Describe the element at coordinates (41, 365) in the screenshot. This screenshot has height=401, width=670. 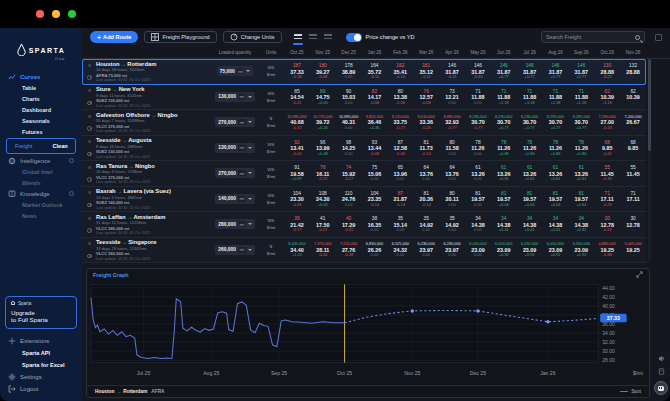
I see `sidebar-item-sparta-excel: Sparta for Excel` at that location.